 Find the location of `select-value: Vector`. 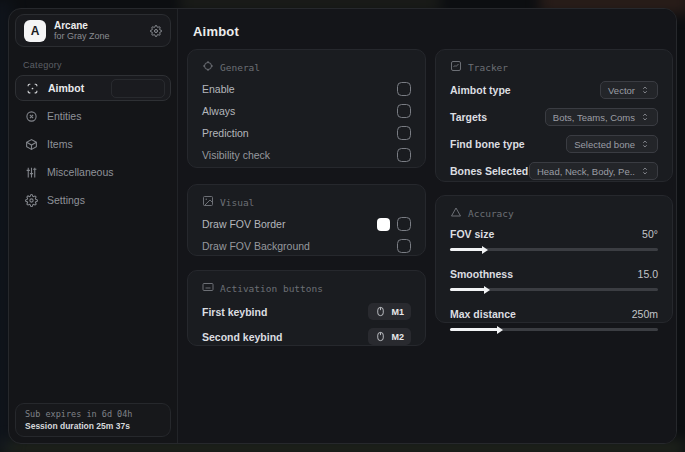

select-value: Vector is located at coordinates (622, 90).